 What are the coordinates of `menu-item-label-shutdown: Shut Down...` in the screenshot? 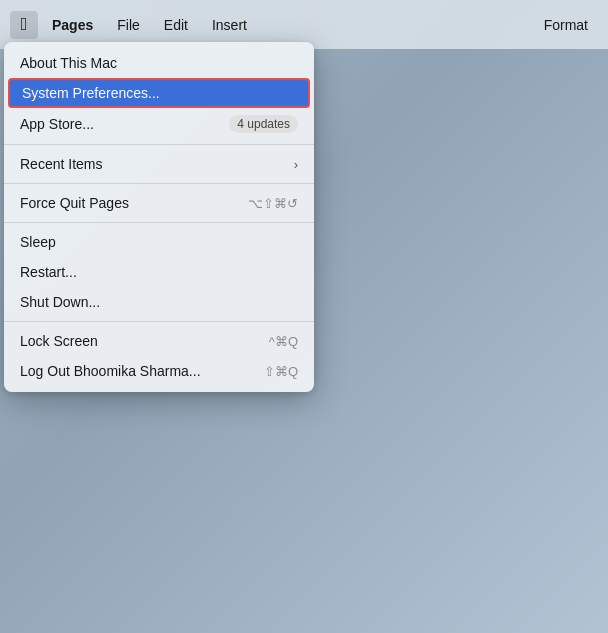 It's located at (60, 302).